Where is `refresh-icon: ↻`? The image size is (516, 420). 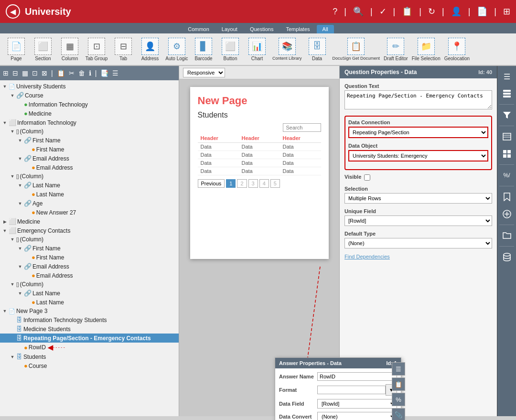
refresh-icon: ↻ is located at coordinates (432, 11).